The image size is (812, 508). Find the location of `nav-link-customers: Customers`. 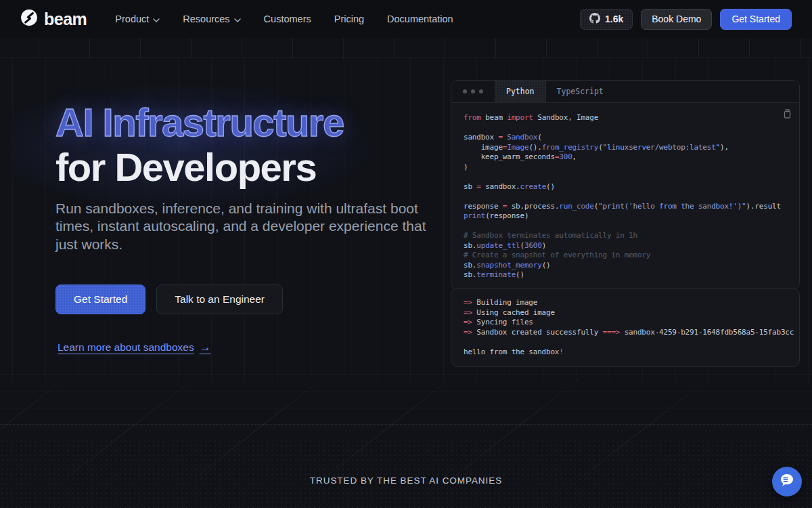

nav-link-customers: Customers is located at coordinates (288, 19).